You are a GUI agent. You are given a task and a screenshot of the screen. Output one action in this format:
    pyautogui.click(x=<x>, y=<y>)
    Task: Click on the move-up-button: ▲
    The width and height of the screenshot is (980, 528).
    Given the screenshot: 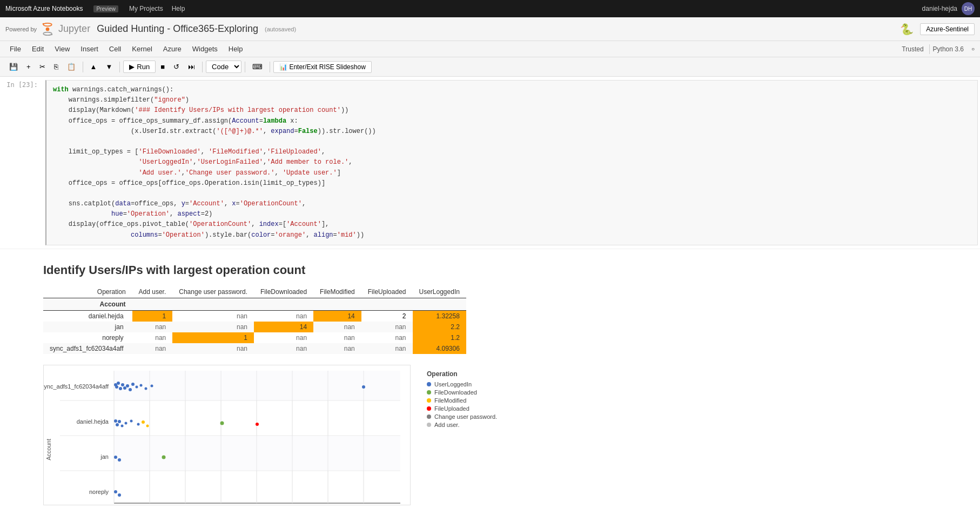 What is the action you would take?
    pyautogui.click(x=94, y=67)
    